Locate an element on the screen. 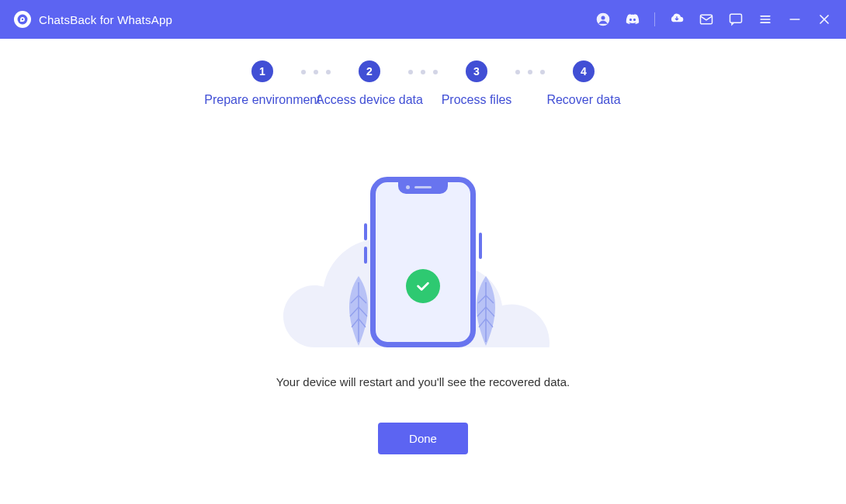 This screenshot has height=504, width=846. phone-icon is located at coordinates (423, 262).